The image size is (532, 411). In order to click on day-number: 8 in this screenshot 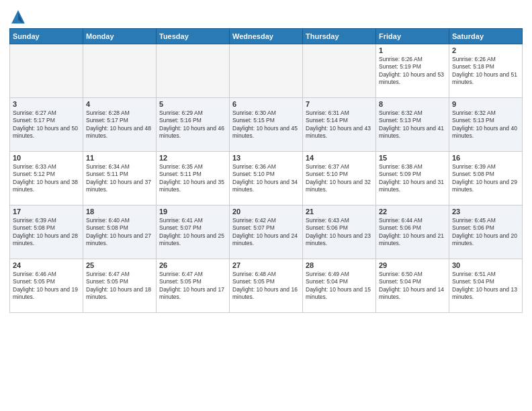, I will do `click(412, 104)`.